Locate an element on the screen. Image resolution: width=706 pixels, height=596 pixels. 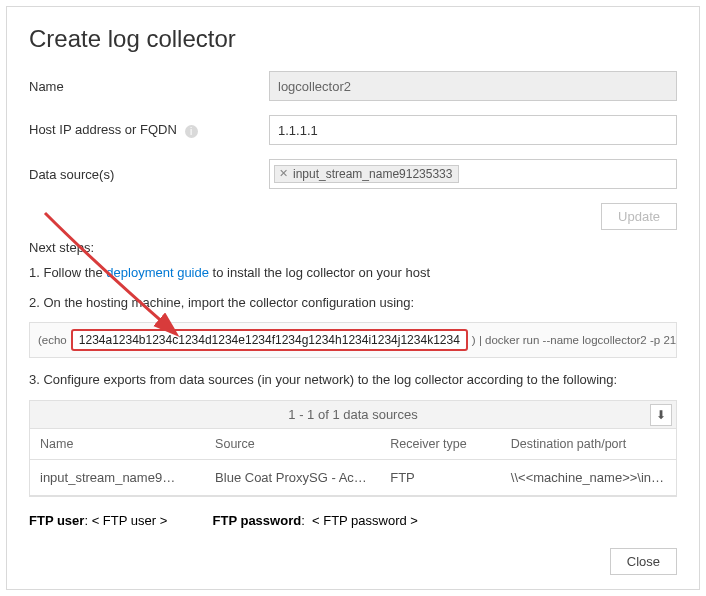
col-name: Name is located at coordinates (118, 444).